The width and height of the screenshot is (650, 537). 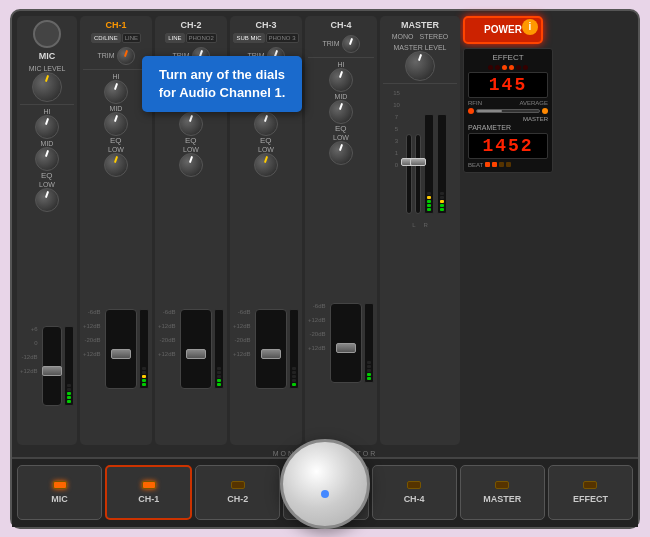 I want to click on effect-value-1: 145, so click(x=508, y=85).